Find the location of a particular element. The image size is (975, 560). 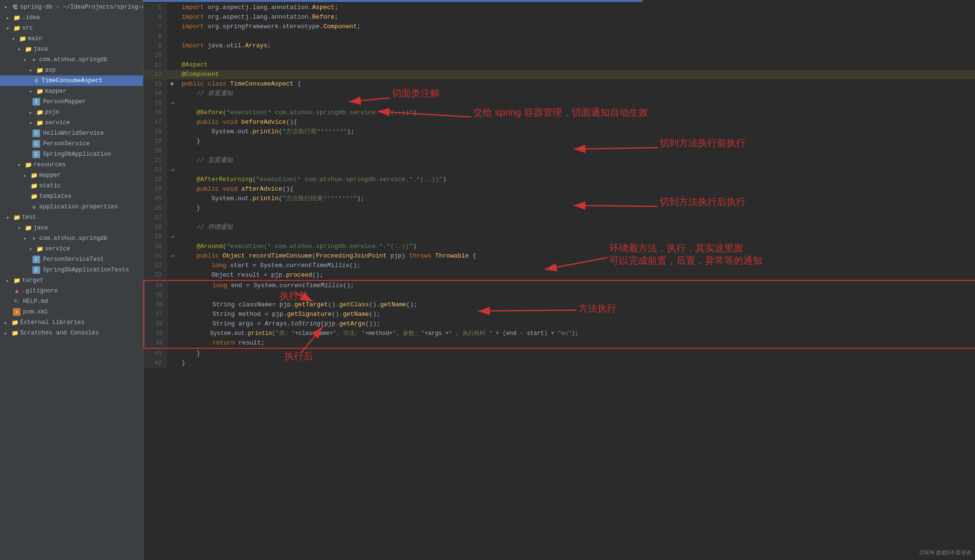

sidebar-item-main: main is located at coordinates (72, 39).